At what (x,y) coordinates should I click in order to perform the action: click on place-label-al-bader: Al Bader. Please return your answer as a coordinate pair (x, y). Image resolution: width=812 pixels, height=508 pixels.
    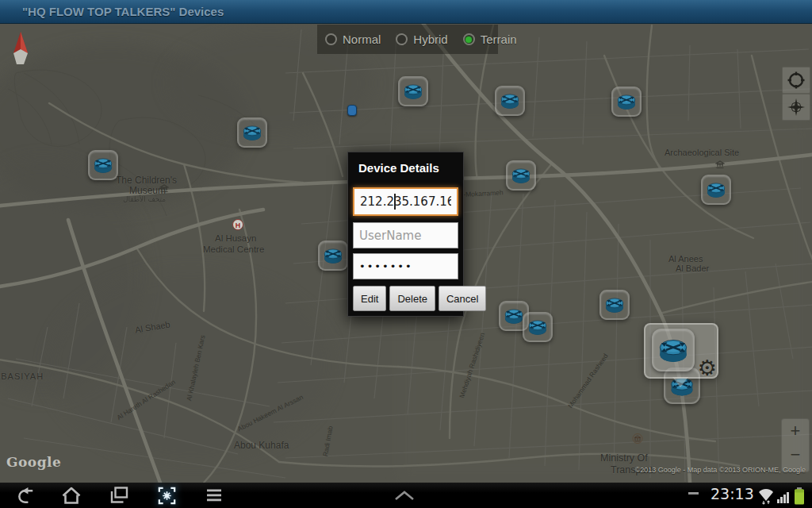
    Looking at the image, I should click on (692, 268).